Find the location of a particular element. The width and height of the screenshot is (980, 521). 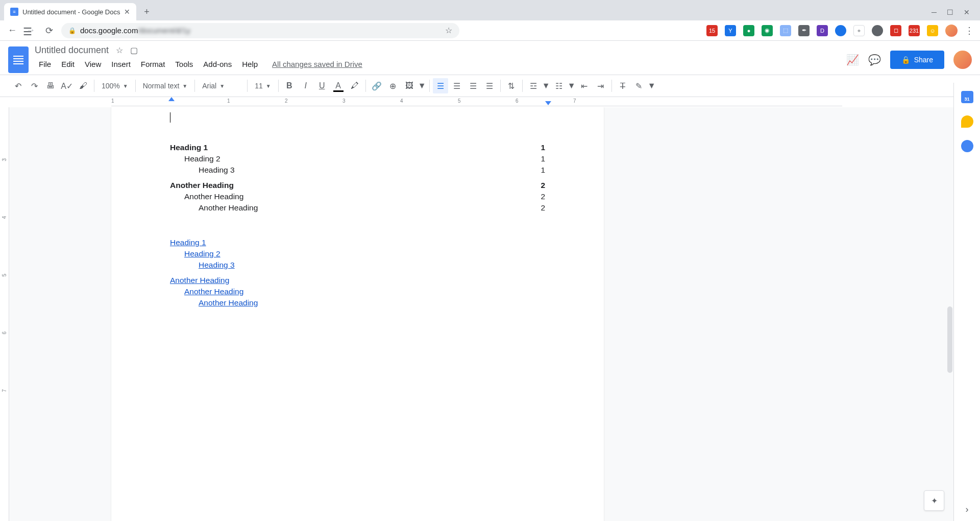

indent-marker-left is located at coordinates (172, 99).